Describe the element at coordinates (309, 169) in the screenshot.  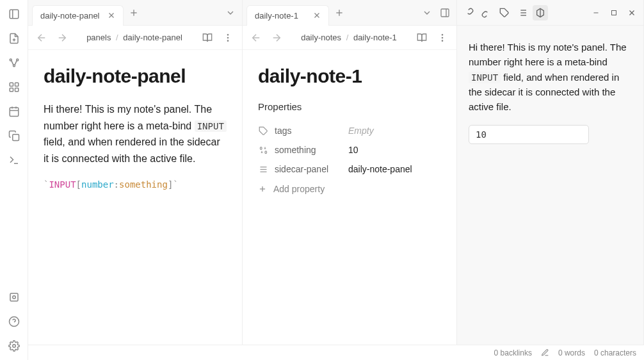
I see `property-key: sidecar-panel` at that location.